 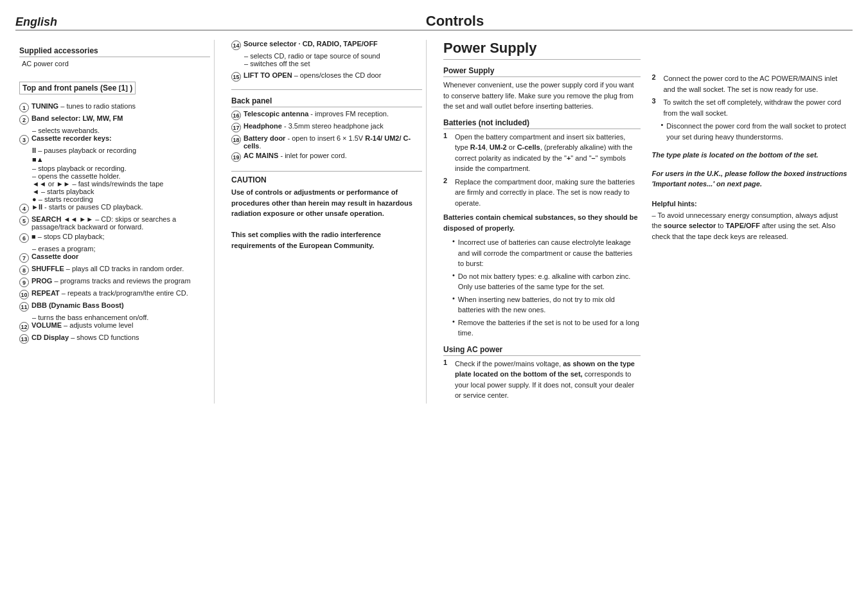 What do you see at coordinates (750, 221) in the screenshot?
I see `helpful-hints-section: Helpful hints: – To avoid unnecessary en…` at bounding box center [750, 221].